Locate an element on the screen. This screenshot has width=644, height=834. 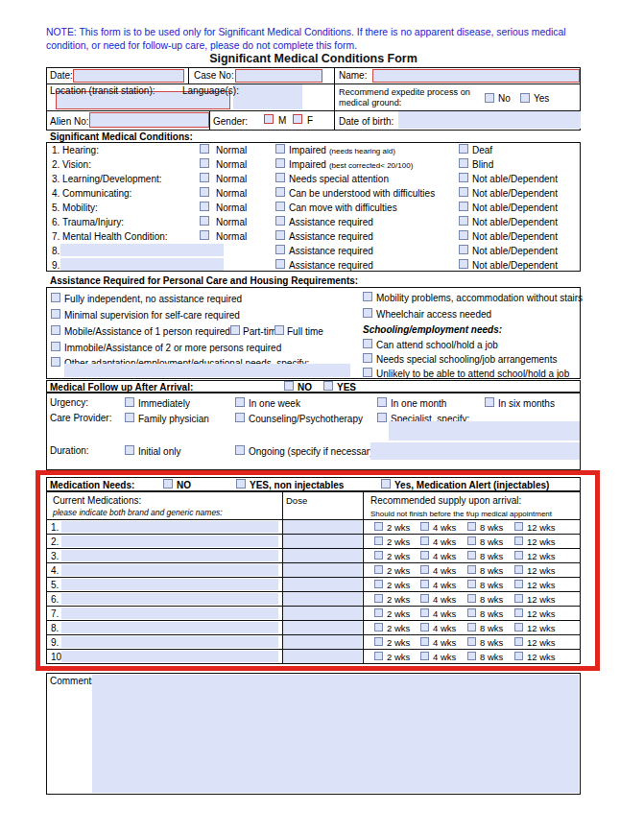
condition-9-input is located at coordinates (142, 265).